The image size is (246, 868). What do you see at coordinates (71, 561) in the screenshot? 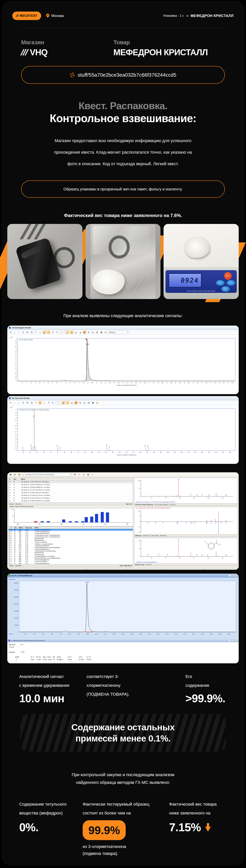
I see `hit-row: ⊞1..R6570.112-chloro-4,5-MDMA` at bounding box center [71, 561].